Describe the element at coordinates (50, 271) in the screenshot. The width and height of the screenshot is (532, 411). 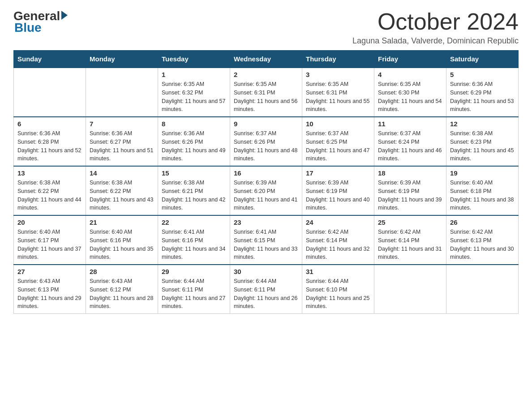
I see `day-number: 27` at that location.